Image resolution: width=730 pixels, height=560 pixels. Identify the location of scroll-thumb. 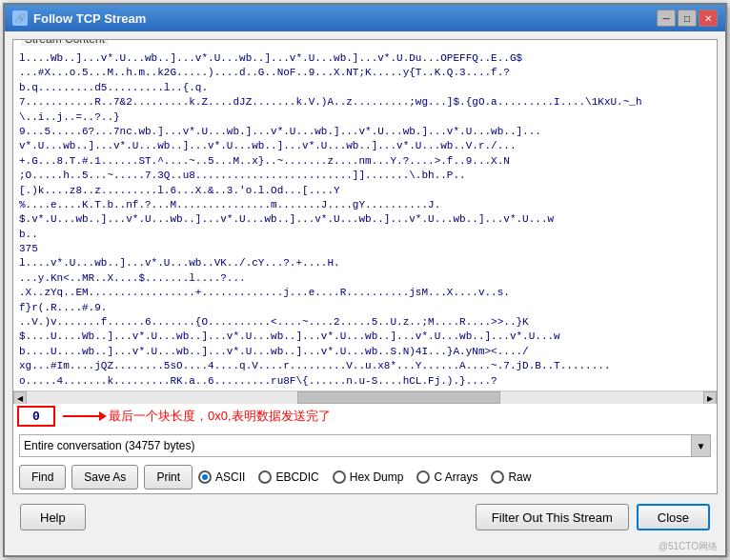
(398, 398).